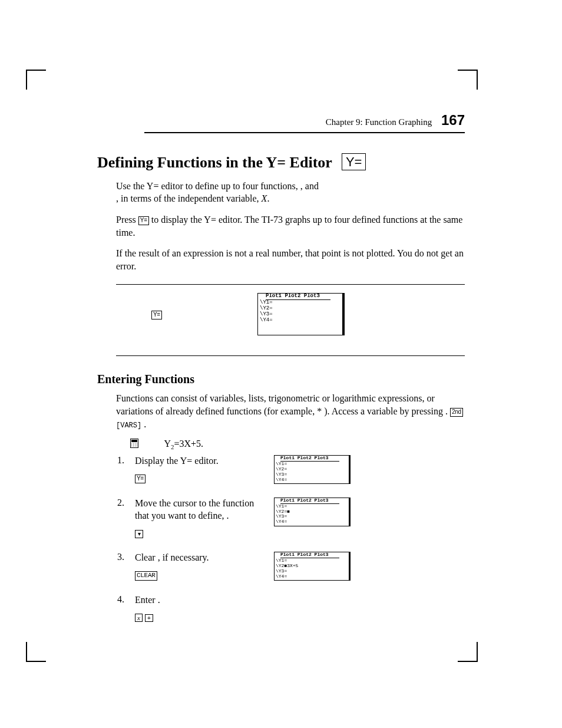 The height and width of the screenshot is (728, 562). What do you see at coordinates (354, 162) in the screenshot?
I see `y-equals-keycap-large: Y=` at bounding box center [354, 162].